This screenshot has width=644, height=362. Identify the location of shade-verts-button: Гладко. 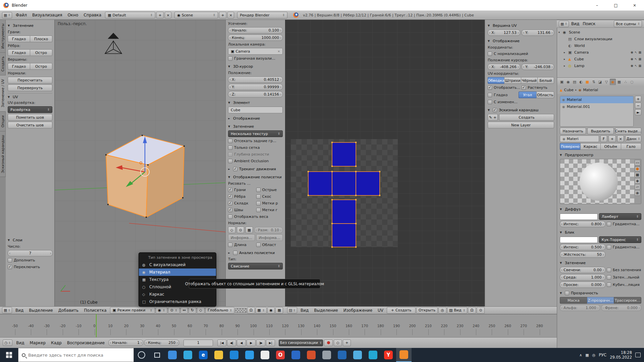
(19, 66).